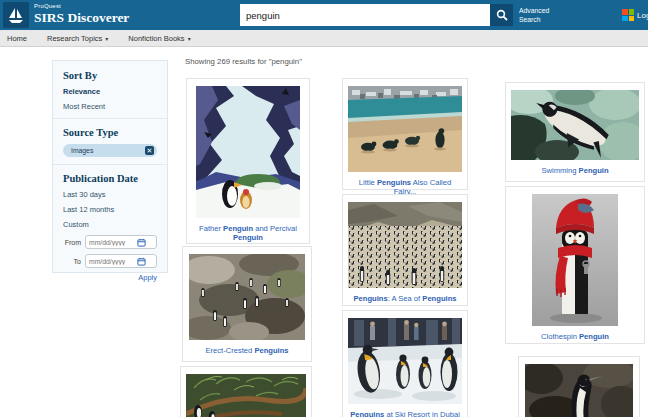  Describe the element at coordinates (159, 38) in the screenshot. I see `nav-item-nonfiction-books: Nonfiction Books ▾` at that location.